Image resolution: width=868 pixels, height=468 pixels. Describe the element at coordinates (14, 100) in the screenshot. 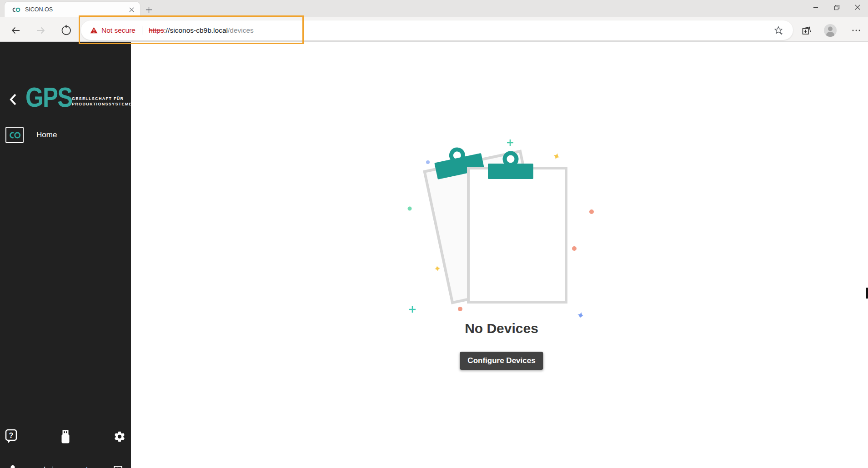

I see `sidebar-collapse-chevron-icon` at that location.